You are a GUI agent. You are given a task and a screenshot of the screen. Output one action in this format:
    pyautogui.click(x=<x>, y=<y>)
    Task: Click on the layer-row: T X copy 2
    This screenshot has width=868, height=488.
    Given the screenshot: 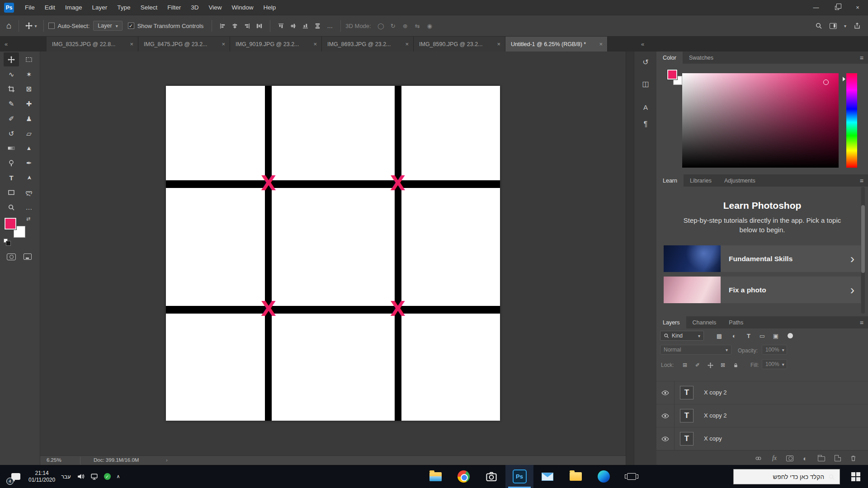 What is the action you would take?
    pyautogui.click(x=762, y=416)
    